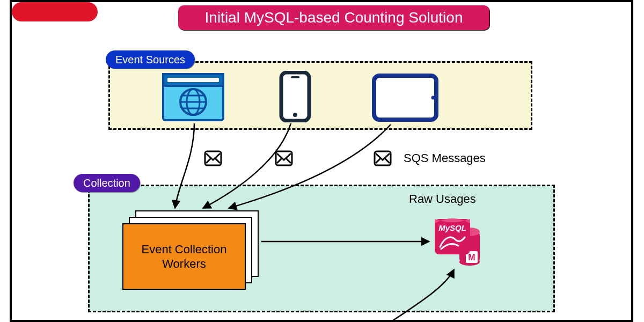 Image resolution: width=644 pixels, height=322 pixels. I want to click on raw-usages-label: Raw Usages, so click(442, 199).